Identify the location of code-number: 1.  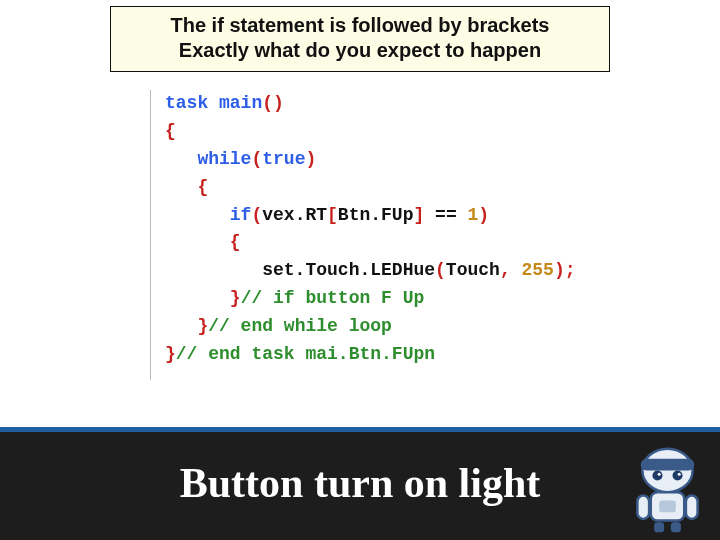
(474, 215).